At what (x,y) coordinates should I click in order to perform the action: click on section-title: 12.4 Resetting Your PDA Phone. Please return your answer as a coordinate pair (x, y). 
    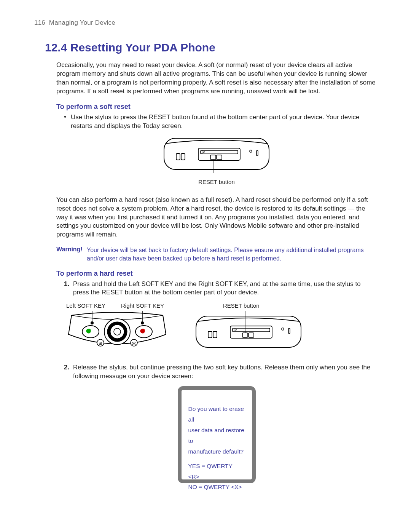
    Looking at the image, I should click on (211, 48).